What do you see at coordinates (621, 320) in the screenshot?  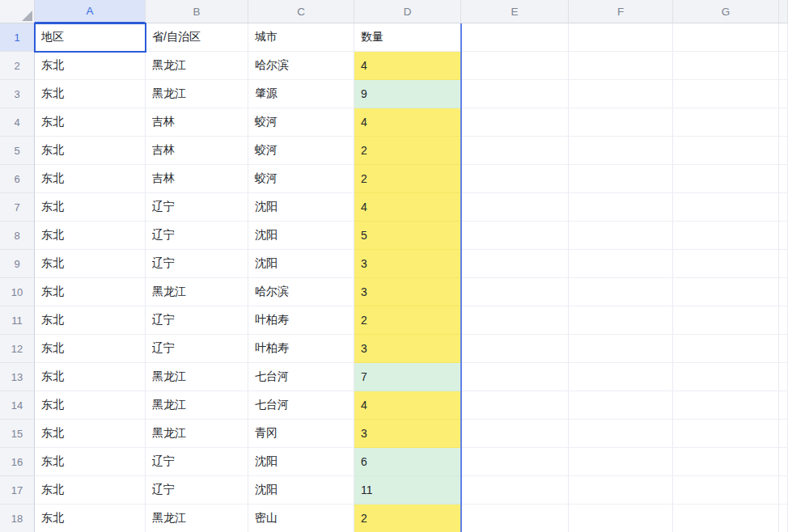 I see `cell-F11` at bounding box center [621, 320].